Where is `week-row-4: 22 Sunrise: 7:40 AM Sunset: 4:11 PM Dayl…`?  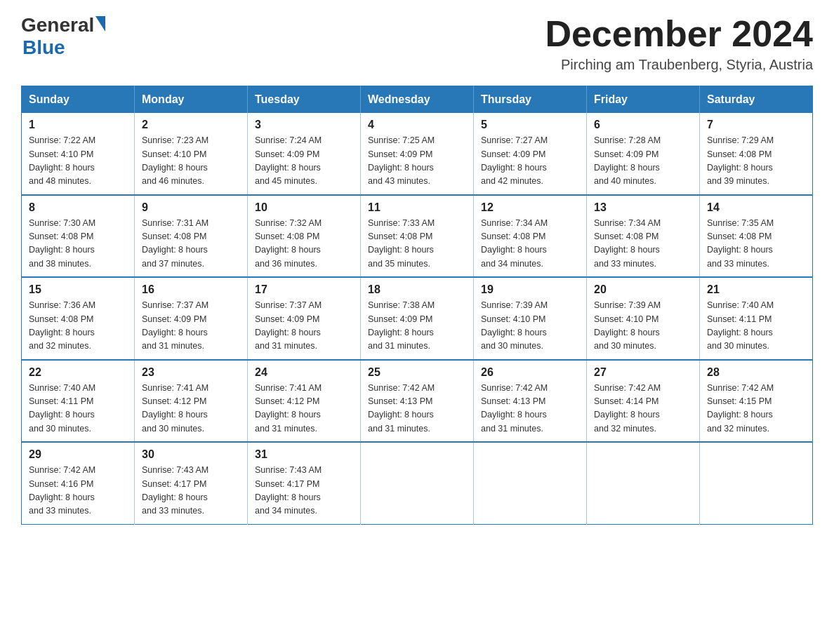 week-row-4: 22 Sunrise: 7:40 AM Sunset: 4:11 PM Dayl… is located at coordinates (417, 401).